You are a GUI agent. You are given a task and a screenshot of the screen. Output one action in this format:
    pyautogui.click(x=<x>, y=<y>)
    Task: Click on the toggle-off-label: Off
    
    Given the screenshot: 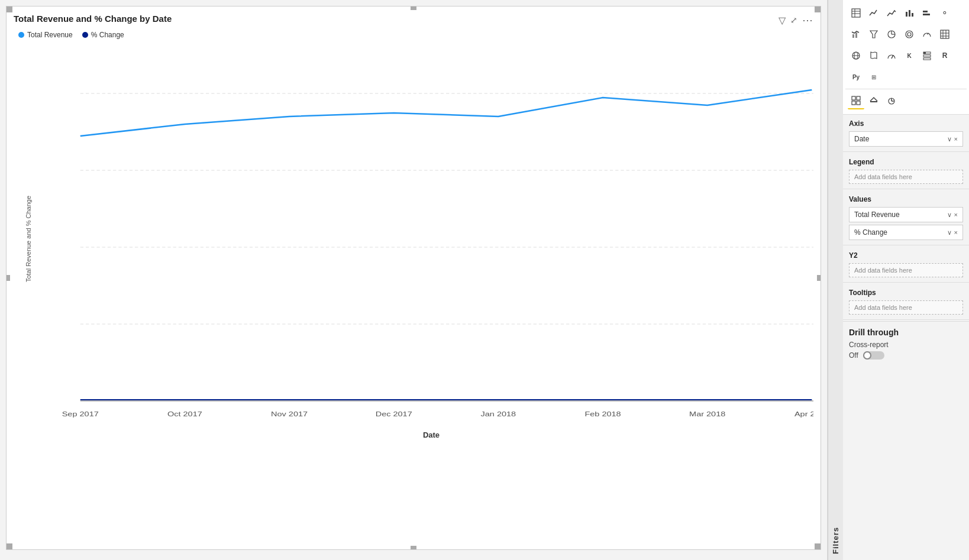 What is the action you would take?
    pyautogui.click(x=854, y=355)
    